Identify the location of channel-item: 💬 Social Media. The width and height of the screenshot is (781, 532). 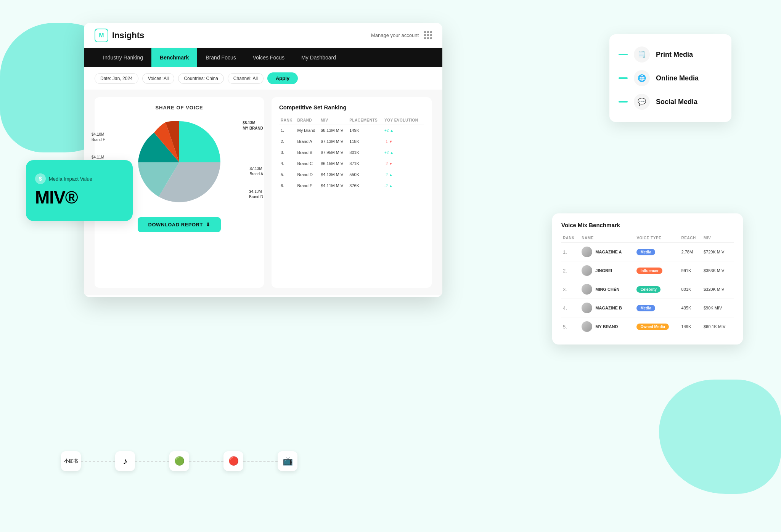
(670, 102).